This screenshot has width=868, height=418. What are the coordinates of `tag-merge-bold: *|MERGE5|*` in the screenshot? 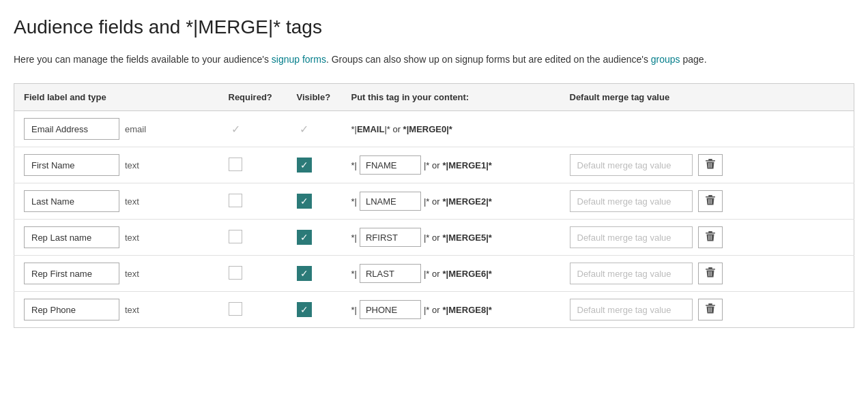 It's located at (467, 237).